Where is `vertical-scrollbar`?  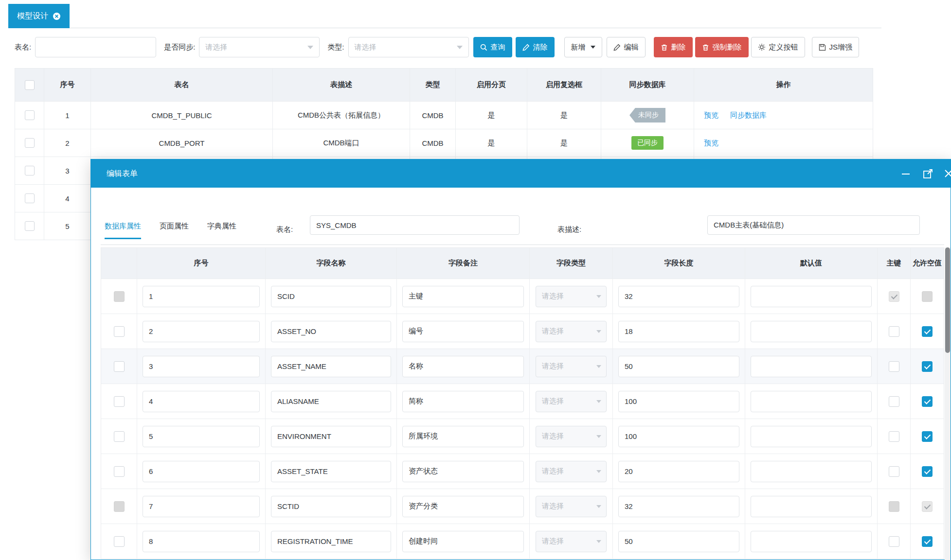 vertical-scrollbar is located at coordinates (948, 403).